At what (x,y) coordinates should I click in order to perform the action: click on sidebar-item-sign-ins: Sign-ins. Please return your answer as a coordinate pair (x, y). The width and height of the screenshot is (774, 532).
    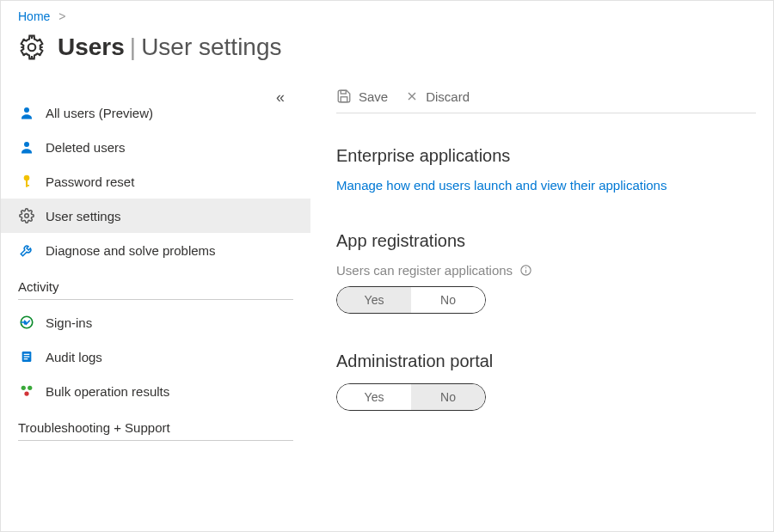
    Looking at the image, I should click on (156, 322).